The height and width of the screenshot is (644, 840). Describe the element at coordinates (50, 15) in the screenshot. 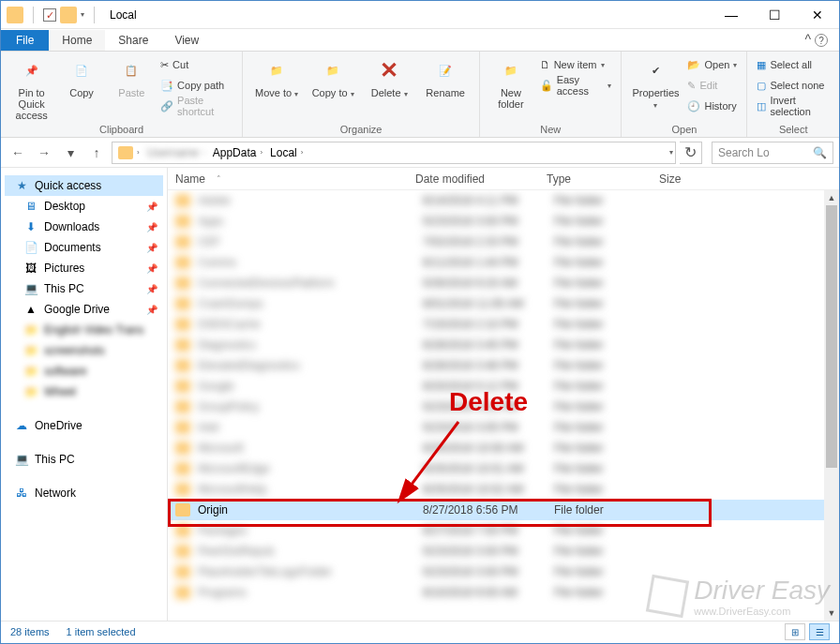

I see `qat-checkbox-icon: ✓` at that location.